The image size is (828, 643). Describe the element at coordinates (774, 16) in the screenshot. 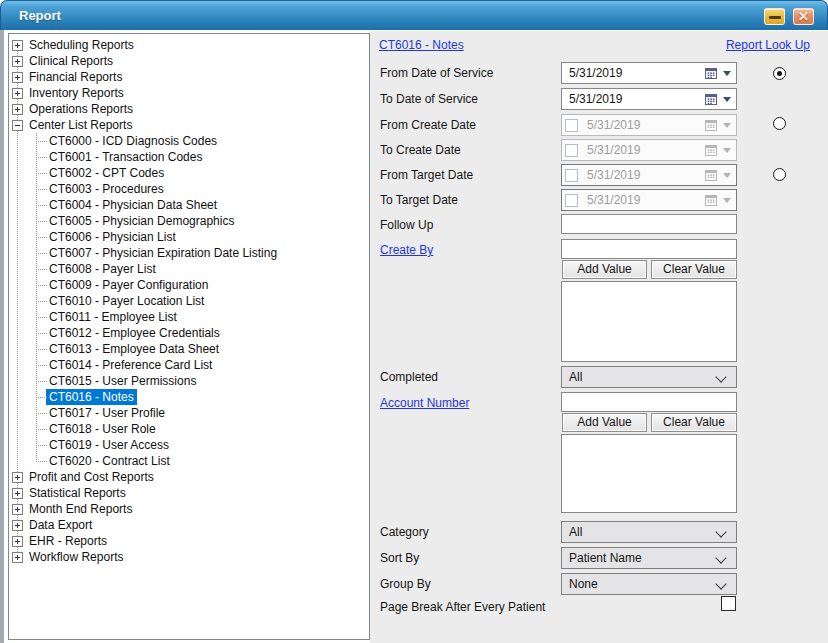

I see `minimize-button` at that location.